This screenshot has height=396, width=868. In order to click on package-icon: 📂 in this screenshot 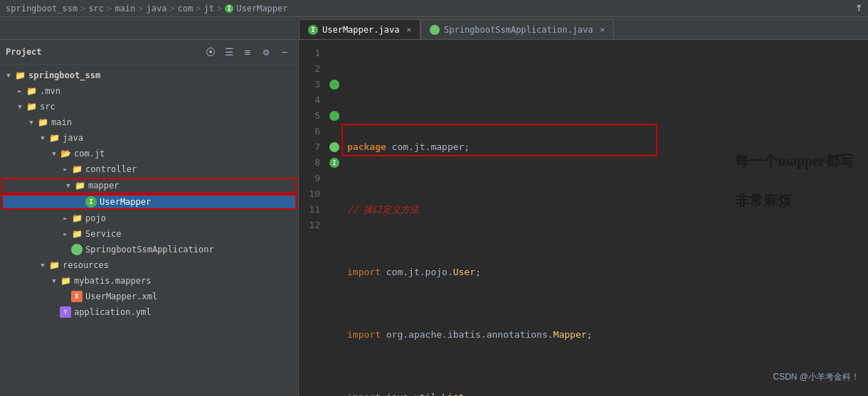, I will do `click(65, 154)`.